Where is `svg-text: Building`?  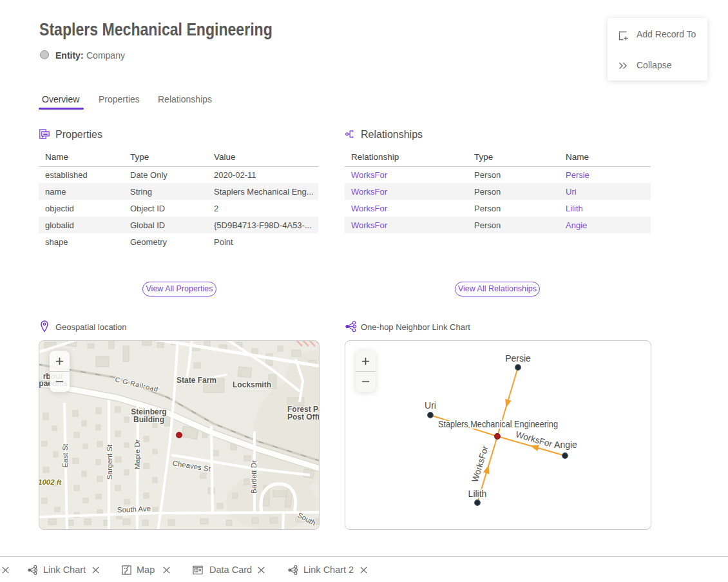
svg-text: Building is located at coordinates (149, 420).